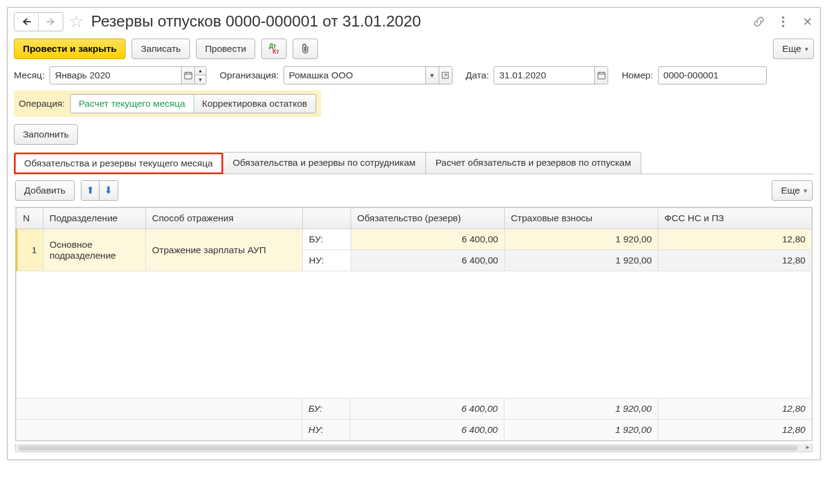  I want to click on reserves-table: N Подразделение Способ отражения Обязате…, so click(414, 239).